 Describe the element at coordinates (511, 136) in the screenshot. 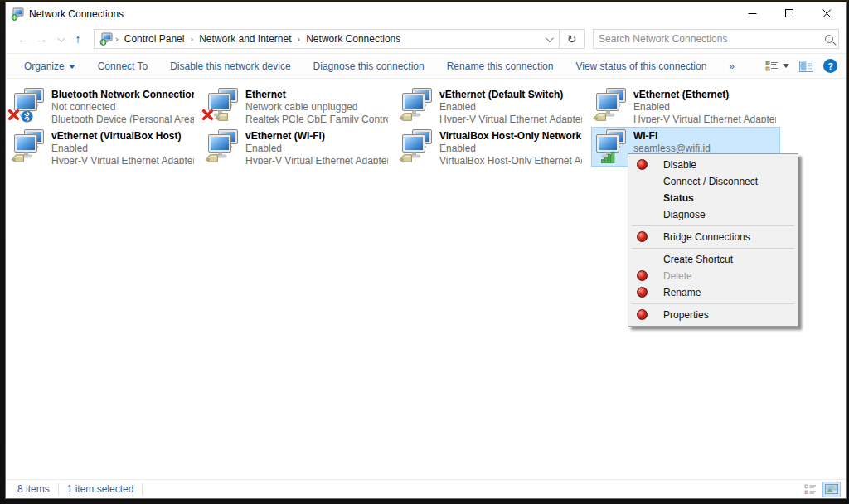

I see `connection-name: VirtualBox Host-Only Network` at that location.